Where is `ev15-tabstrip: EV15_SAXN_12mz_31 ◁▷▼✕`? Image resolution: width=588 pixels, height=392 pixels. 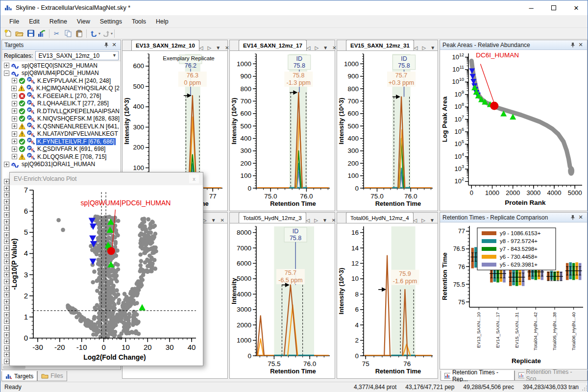 ev15-tabstrip: EV15_SAXN_12mz_31 ◁▷▼✕ is located at coordinates (387, 46).